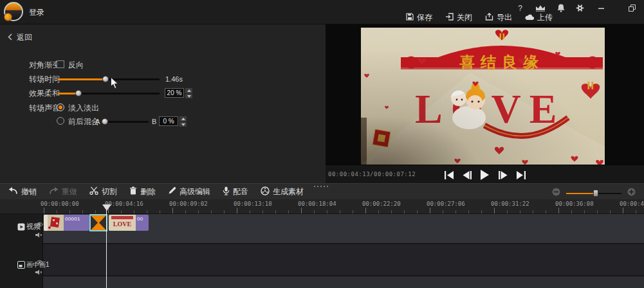  What do you see at coordinates (106, 79) in the screenshot?
I see `duration-slider-handle` at bounding box center [106, 79].